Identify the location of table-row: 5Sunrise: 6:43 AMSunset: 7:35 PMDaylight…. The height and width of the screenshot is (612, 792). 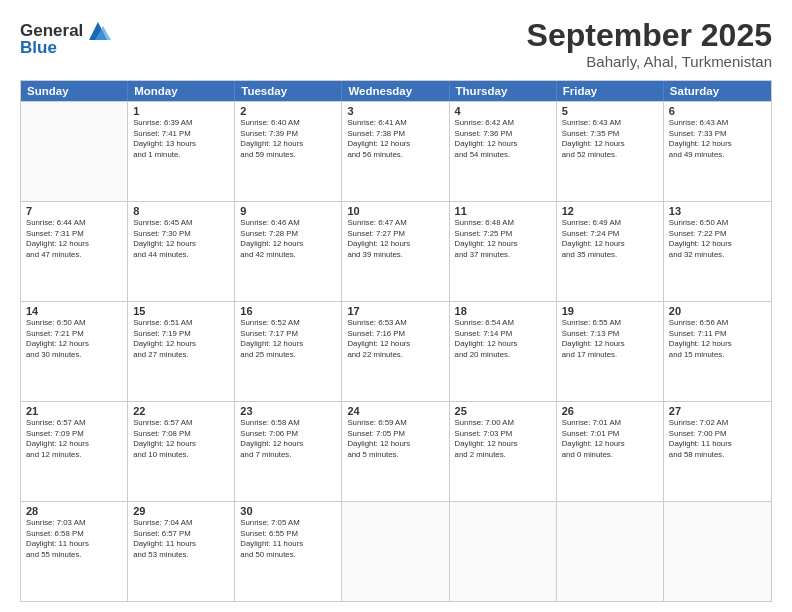
(610, 152).